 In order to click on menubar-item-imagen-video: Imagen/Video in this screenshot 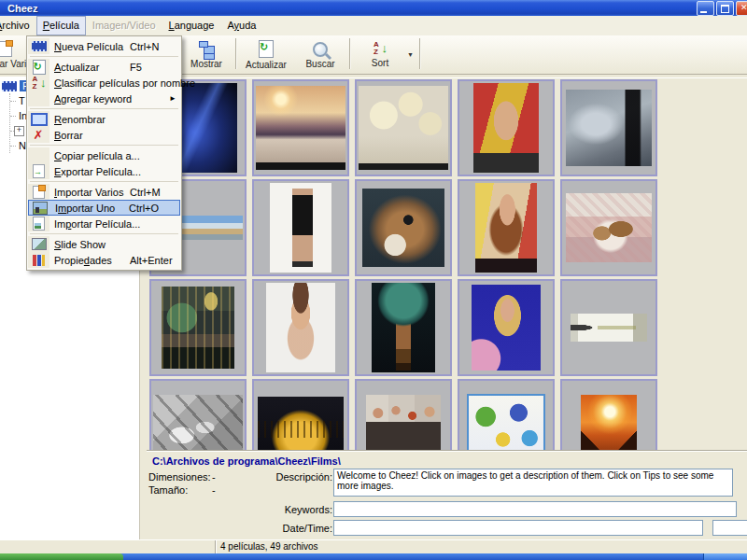, I will do `click(124, 26)`.